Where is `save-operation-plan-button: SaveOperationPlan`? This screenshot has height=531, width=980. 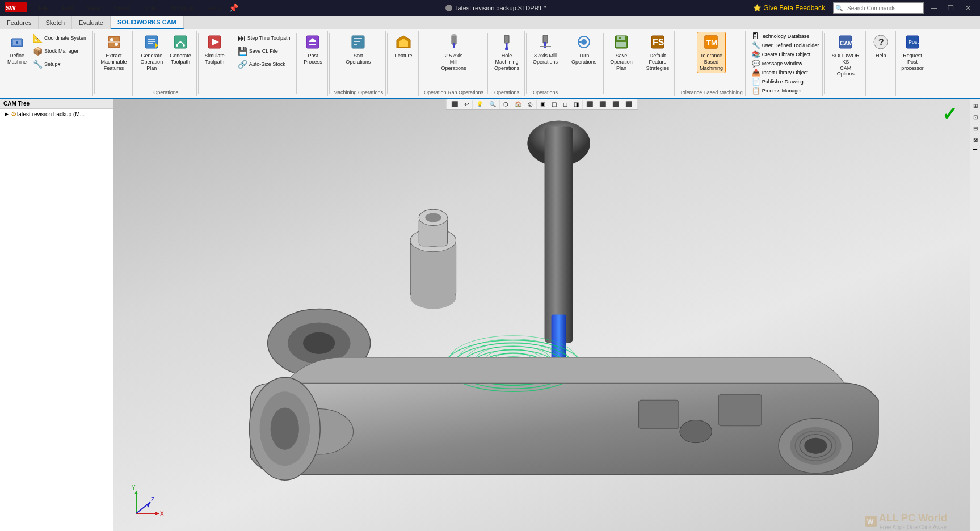 save-operation-plan-button: SaveOperationPlan is located at coordinates (621, 52).